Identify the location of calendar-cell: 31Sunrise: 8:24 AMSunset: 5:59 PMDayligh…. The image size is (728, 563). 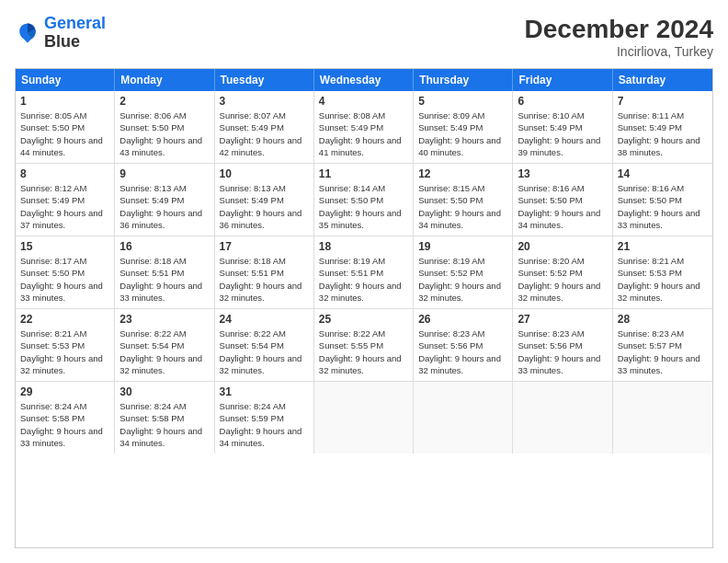
(265, 418).